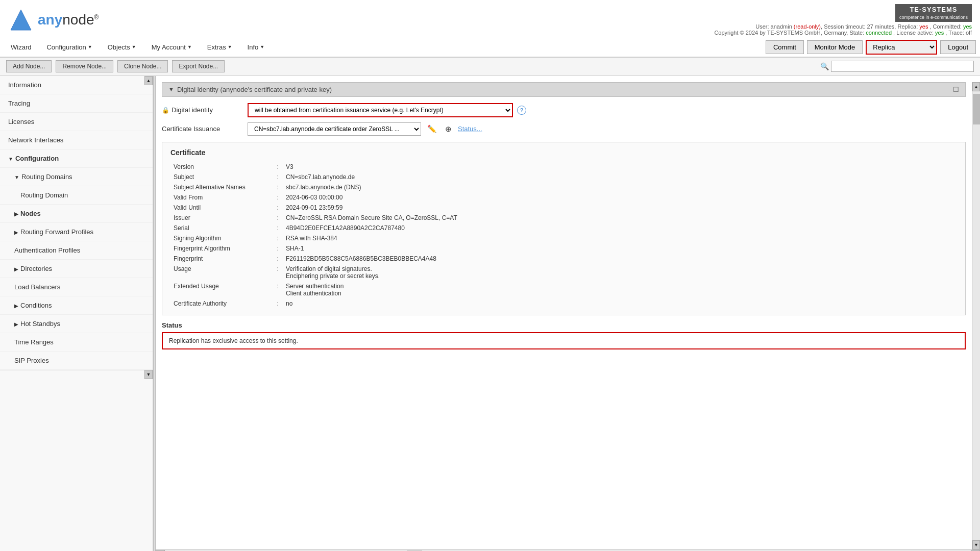 The height and width of the screenshot is (551, 980). I want to click on status-link: Status..., so click(470, 129).